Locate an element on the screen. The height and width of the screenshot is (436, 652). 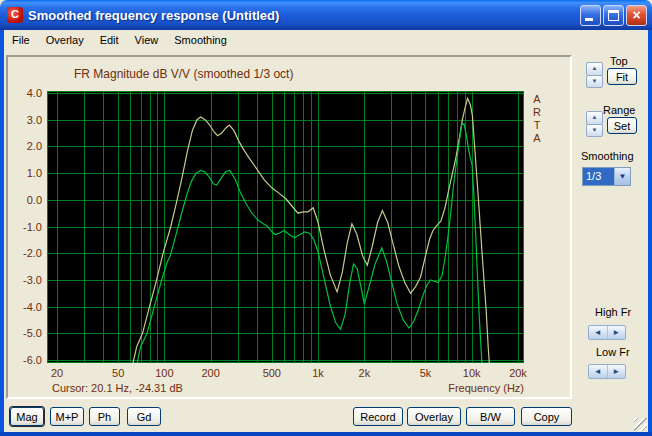
y-tick-label: 1.0 is located at coordinates (25, 173).